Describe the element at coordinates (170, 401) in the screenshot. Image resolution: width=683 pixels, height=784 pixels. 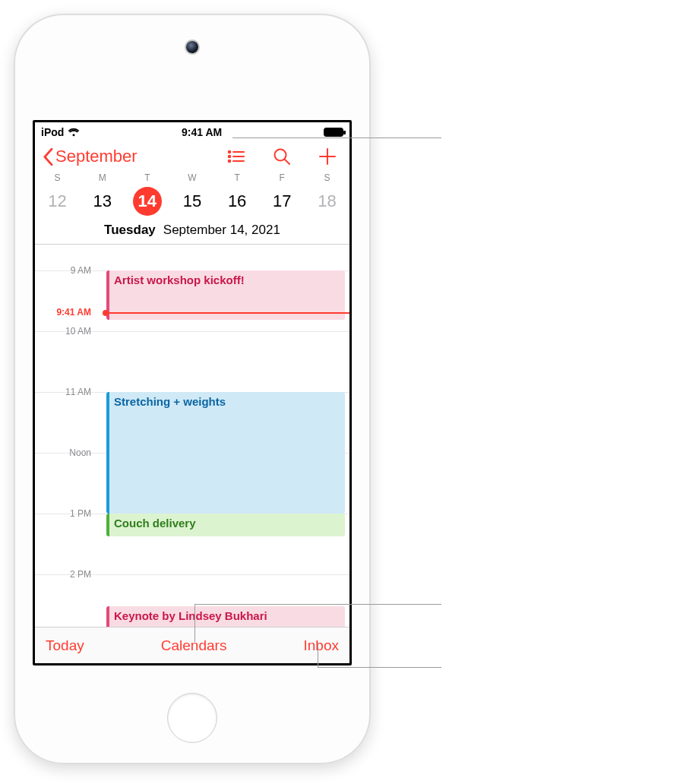
I see `event-title: Stretching + weights` at that location.